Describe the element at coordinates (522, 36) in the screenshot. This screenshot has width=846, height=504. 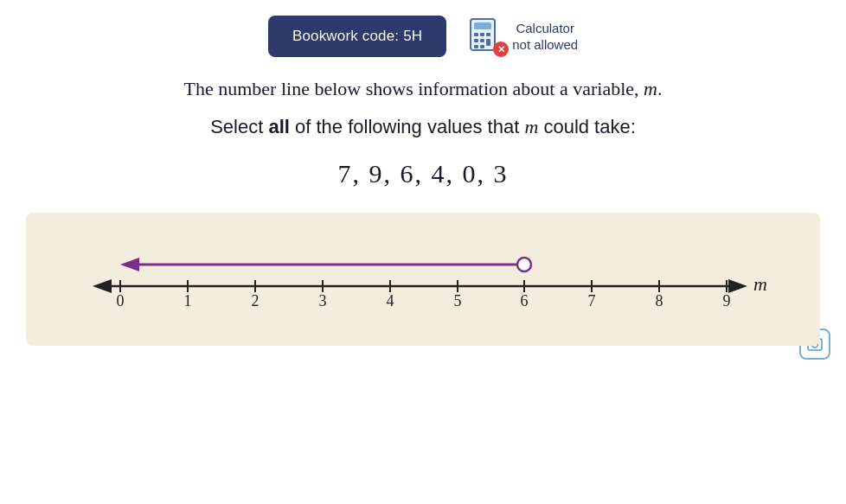
I see `calculator-badge: ✕ Calculator not allowed` at that location.